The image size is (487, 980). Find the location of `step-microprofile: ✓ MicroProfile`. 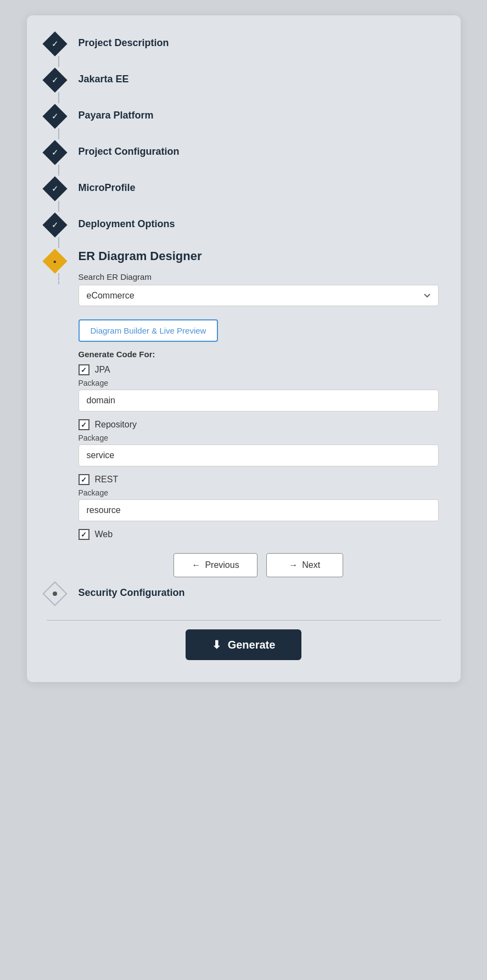

step-microprofile: ✓ MicroProfile is located at coordinates (244, 195).